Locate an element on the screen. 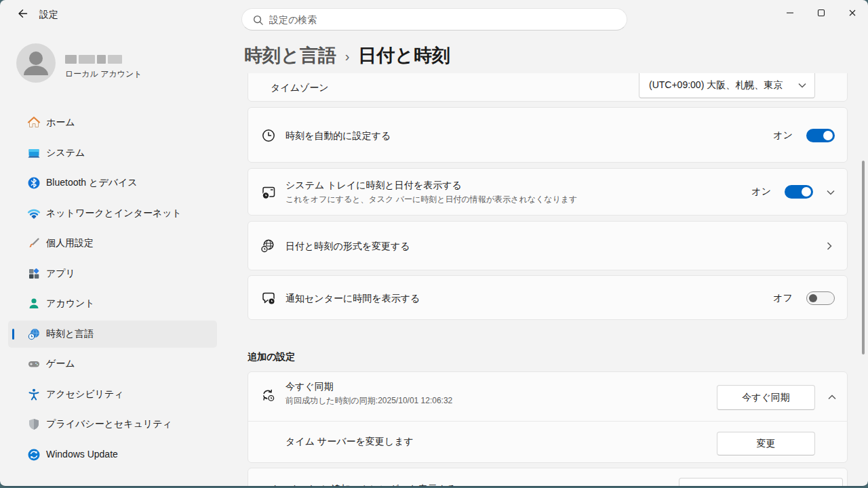 The image size is (868, 488). chevron-up-icon is located at coordinates (832, 397).